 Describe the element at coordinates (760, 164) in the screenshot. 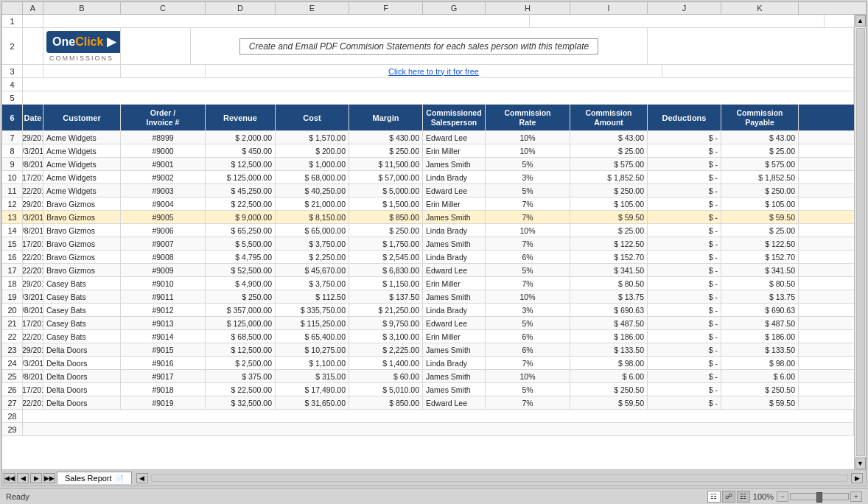

I see `cell-payable: $ 575.00` at that location.